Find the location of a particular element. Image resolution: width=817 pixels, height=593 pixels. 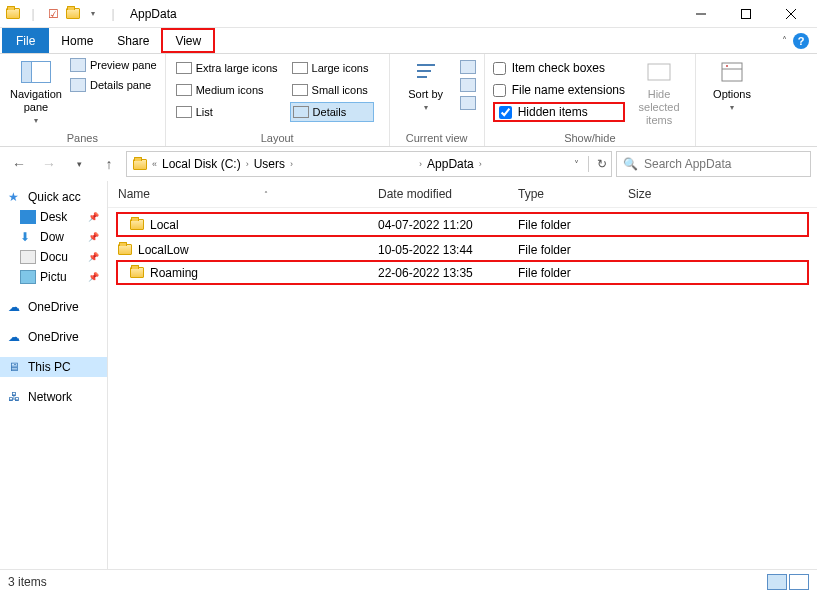

preview-pane-button: Preview pane is located at coordinates (114, 65).